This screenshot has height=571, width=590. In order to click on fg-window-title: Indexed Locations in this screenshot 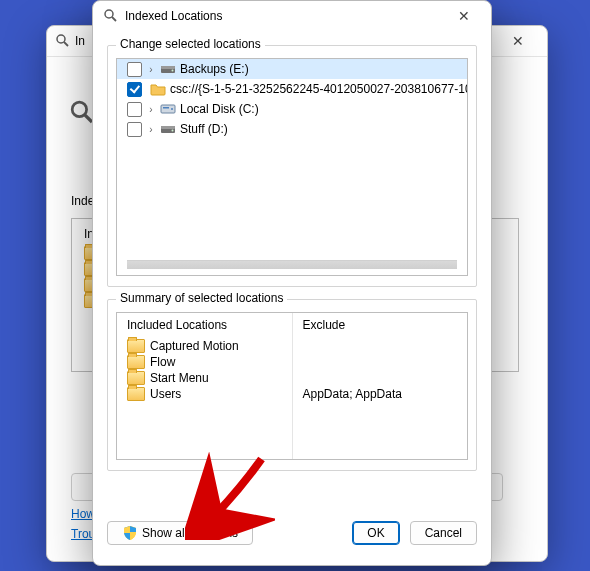, I will do `click(281, 16)`.